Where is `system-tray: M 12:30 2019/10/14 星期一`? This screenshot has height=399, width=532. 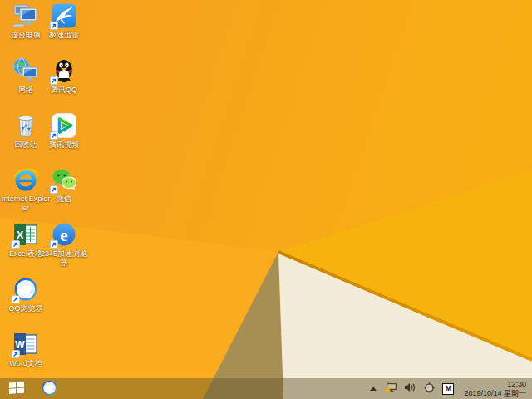 system-tray: M 12:30 2019/10/14 星期一 is located at coordinates (451, 389).